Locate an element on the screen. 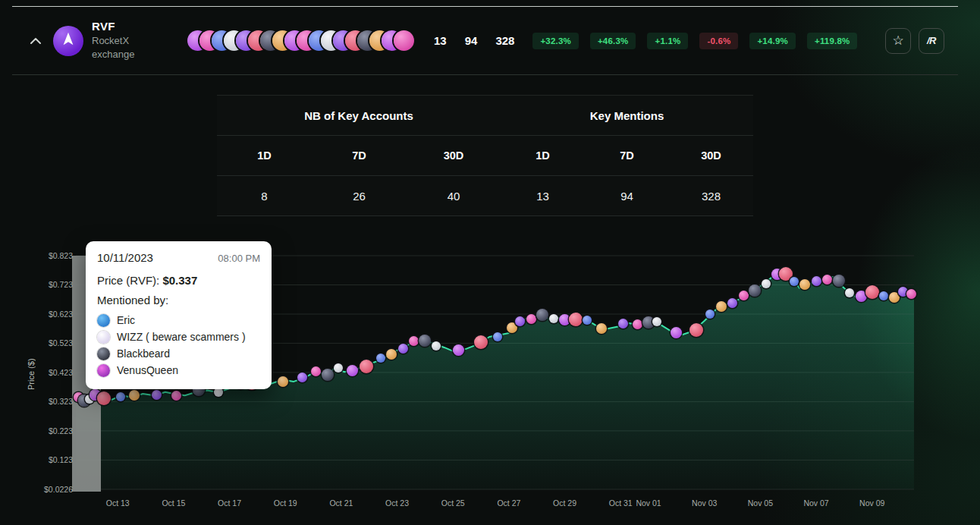 This screenshot has height=525, width=980. header-badges: +32.3%+46.3%+1.1%-0.6%+14.9%+119.8% is located at coordinates (695, 41).